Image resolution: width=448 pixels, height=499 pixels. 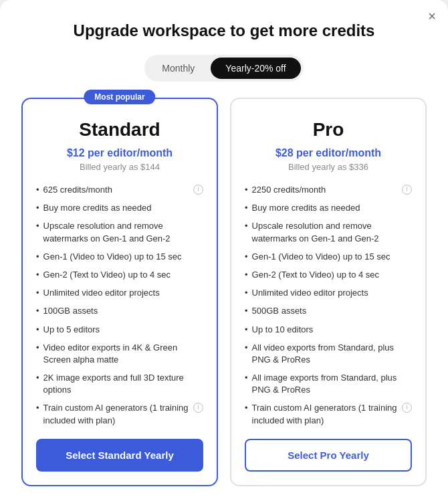 I want to click on list-item: 500GB assets, so click(x=328, y=311).